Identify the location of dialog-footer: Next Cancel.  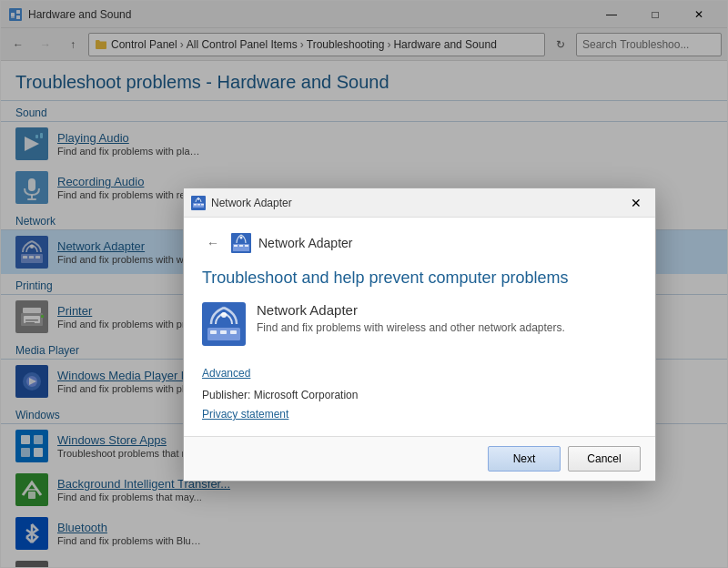
(420, 459).